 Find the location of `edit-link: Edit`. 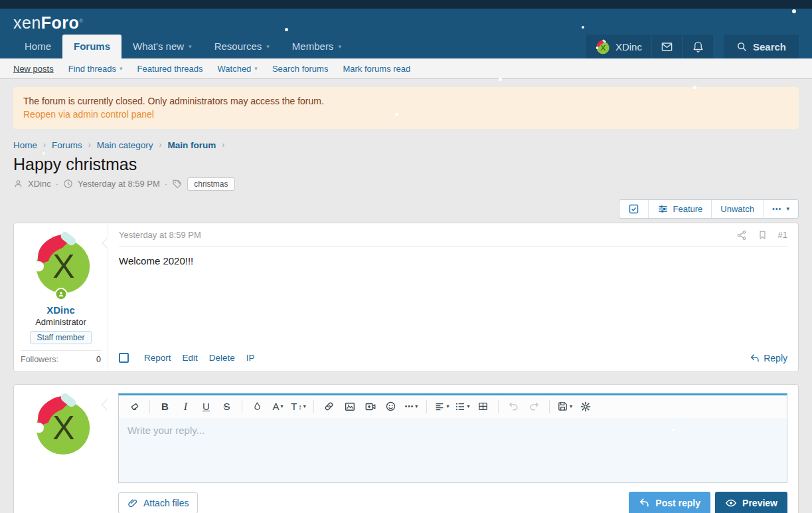

edit-link: Edit is located at coordinates (190, 358).